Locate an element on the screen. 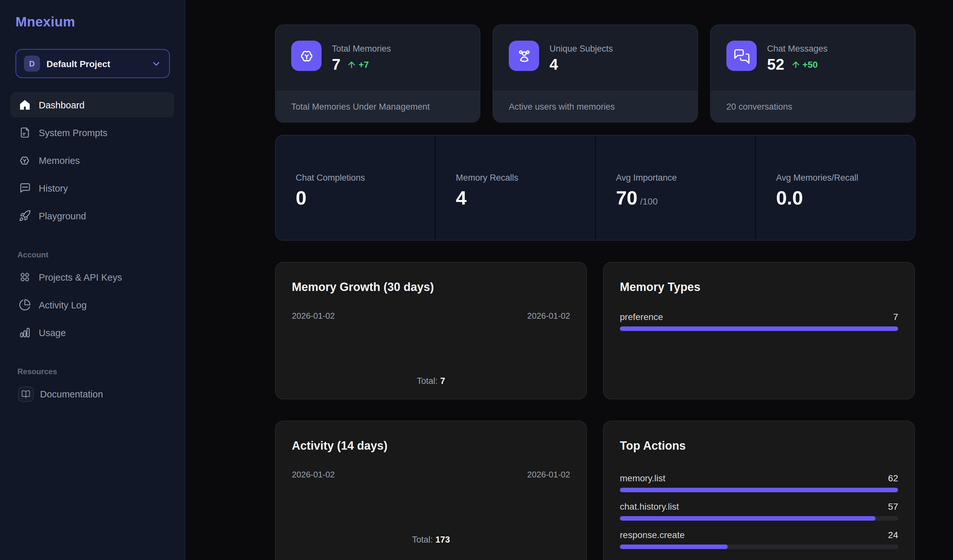 The image size is (953, 560). metric-avg-memories-recall: Avg Memories/Recall 0.0 is located at coordinates (835, 188).